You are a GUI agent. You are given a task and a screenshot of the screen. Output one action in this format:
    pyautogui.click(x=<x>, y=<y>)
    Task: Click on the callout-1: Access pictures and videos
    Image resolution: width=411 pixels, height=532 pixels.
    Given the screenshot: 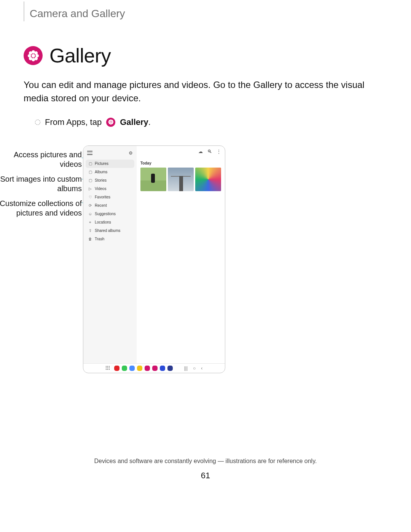 What is the action you would take?
    pyautogui.click(x=41, y=160)
    